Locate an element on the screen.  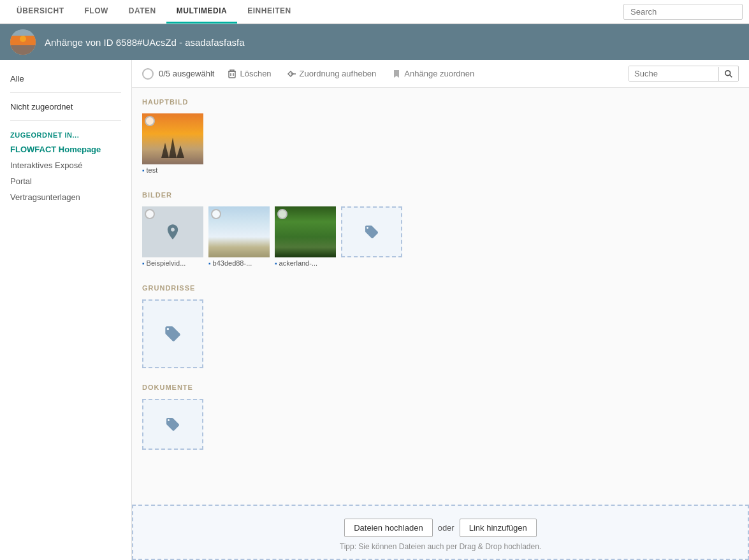
image-thumb-forest is located at coordinates (305, 232).